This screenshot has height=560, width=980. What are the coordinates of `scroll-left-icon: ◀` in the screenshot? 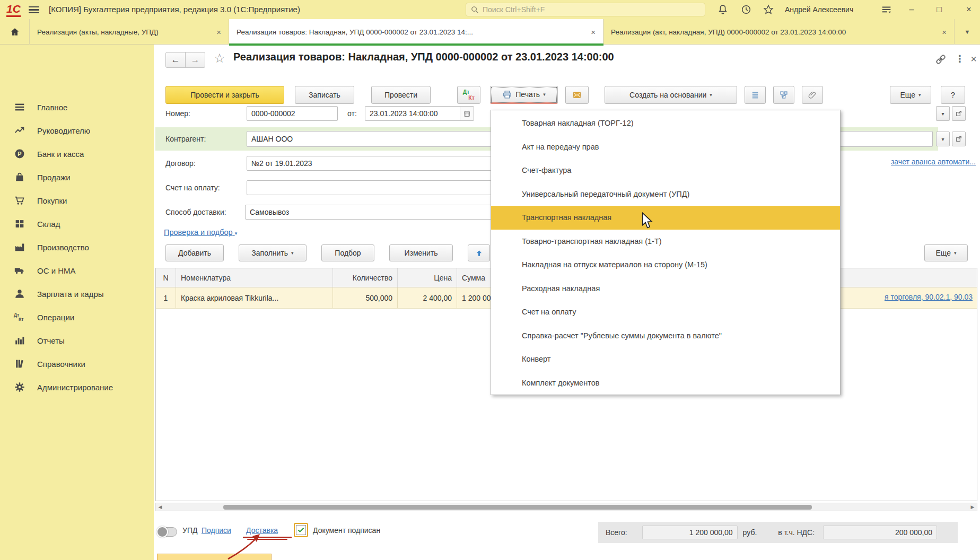 It's located at (160, 507).